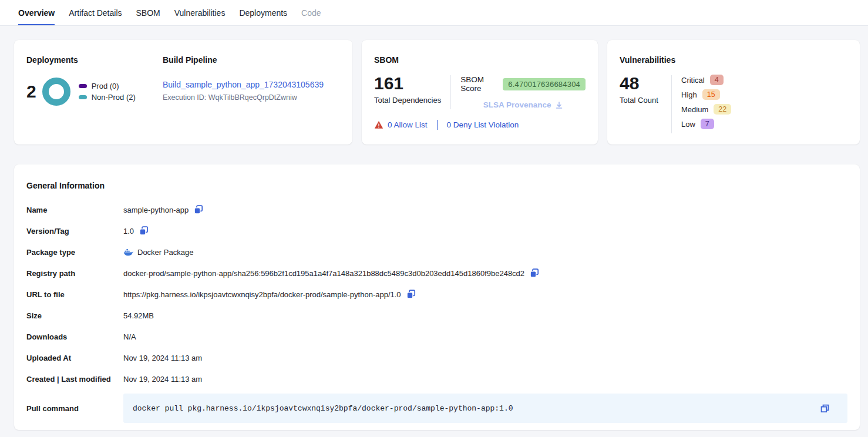 The image size is (868, 437). Describe the element at coordinates (408, 89) in the screenshot. I see `sbom-totals: 161 Total Dependencies` at that location.